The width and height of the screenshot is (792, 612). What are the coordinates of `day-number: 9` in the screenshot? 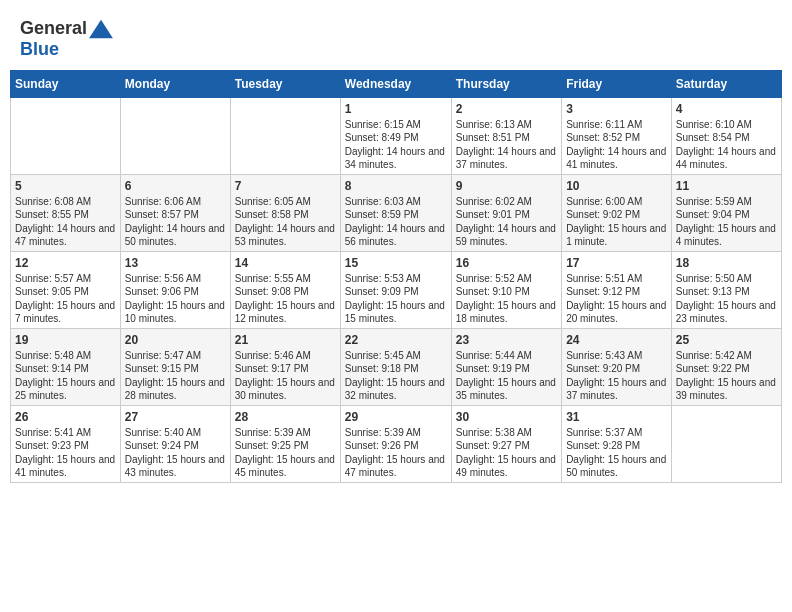 It's located at (506, 186).